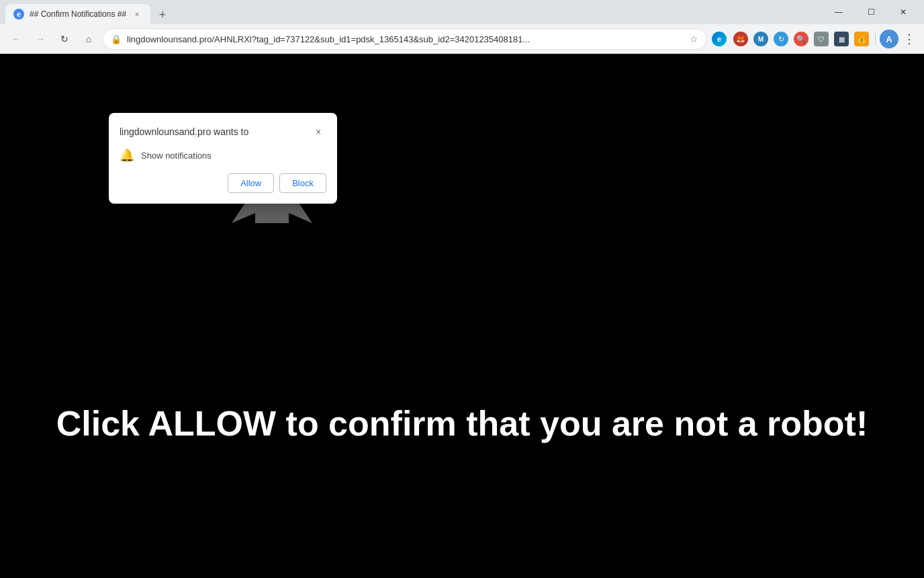 This screenshot has height=578, width=924. Describe the element at coordinates (821, 39) in the screenshot. I see `shield-icon: 🛡` at that location.